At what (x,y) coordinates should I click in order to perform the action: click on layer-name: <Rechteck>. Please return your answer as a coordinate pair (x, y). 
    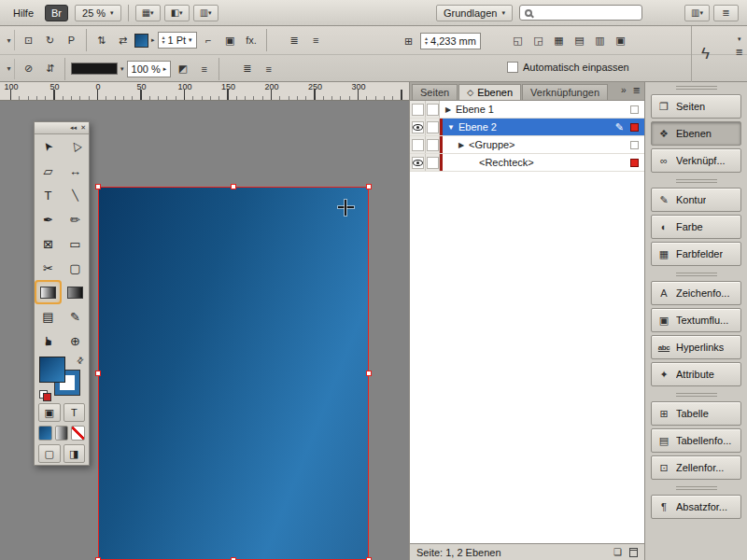
    Looking at the image, I should click on (506, 162).